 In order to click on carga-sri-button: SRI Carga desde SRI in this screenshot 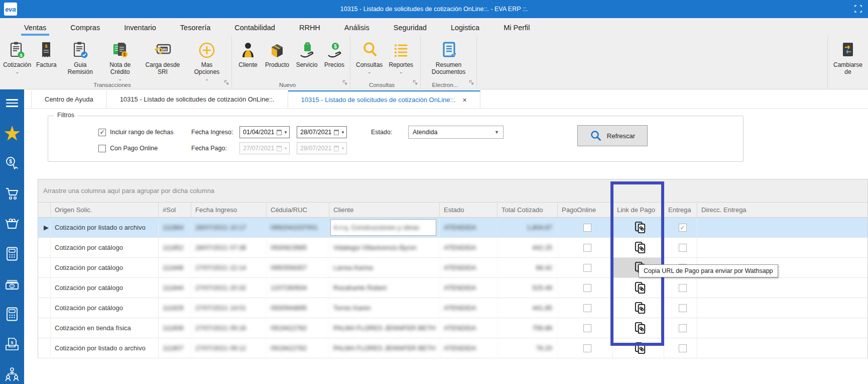, I will do `click(163, 58)`.